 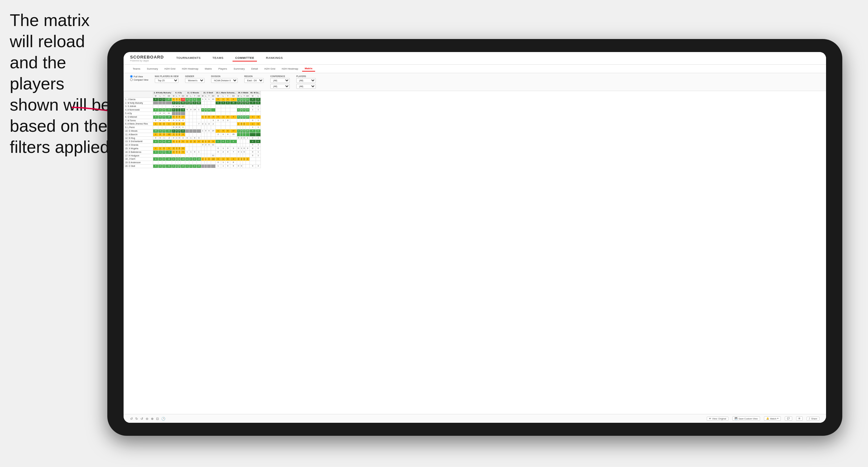 What do you see at coordinates (177, 96) in the screenshot?
I see `sub-l-2: L` at bounding box center [177, 96].